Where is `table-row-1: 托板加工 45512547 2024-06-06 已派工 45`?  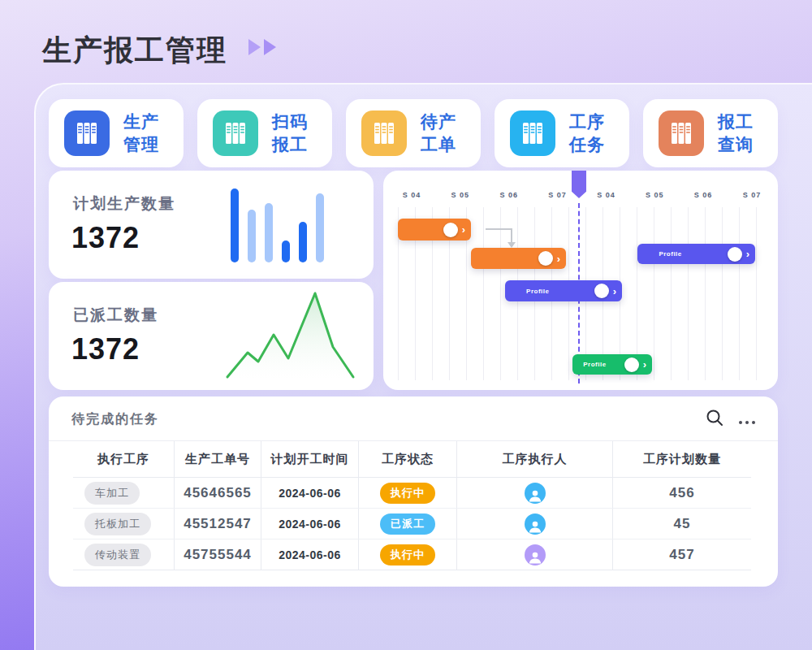
table-row-1: 托板加工 45512547 2024-06-06 已派工 45 is located at coordinates (412, 524).